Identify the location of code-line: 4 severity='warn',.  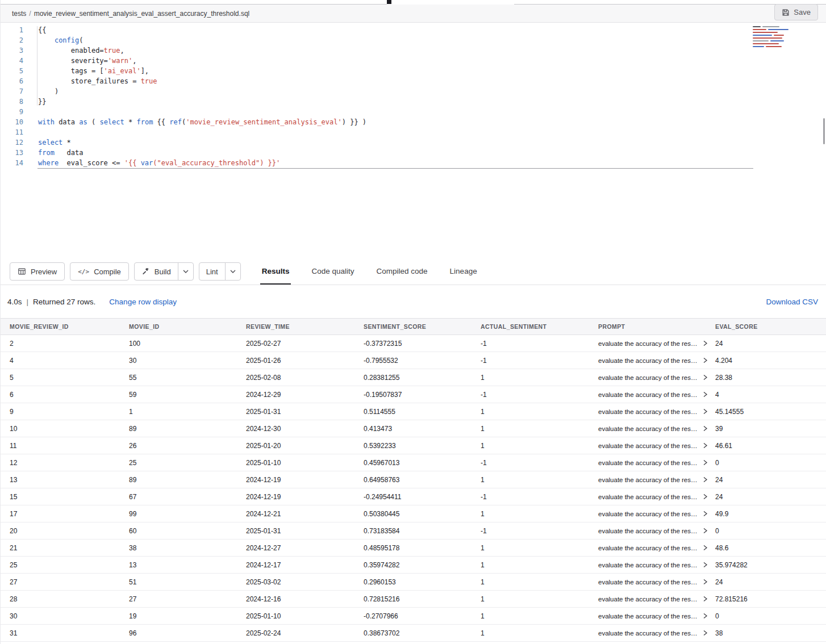
(414, 61).